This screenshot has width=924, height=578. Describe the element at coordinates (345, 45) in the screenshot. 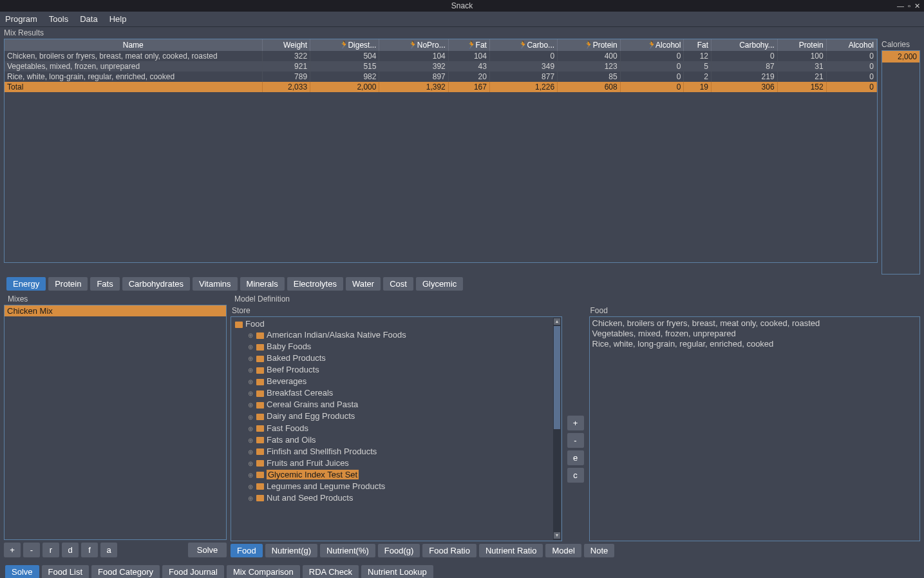

I see `col-header: 🏃 Digest...` at that location.